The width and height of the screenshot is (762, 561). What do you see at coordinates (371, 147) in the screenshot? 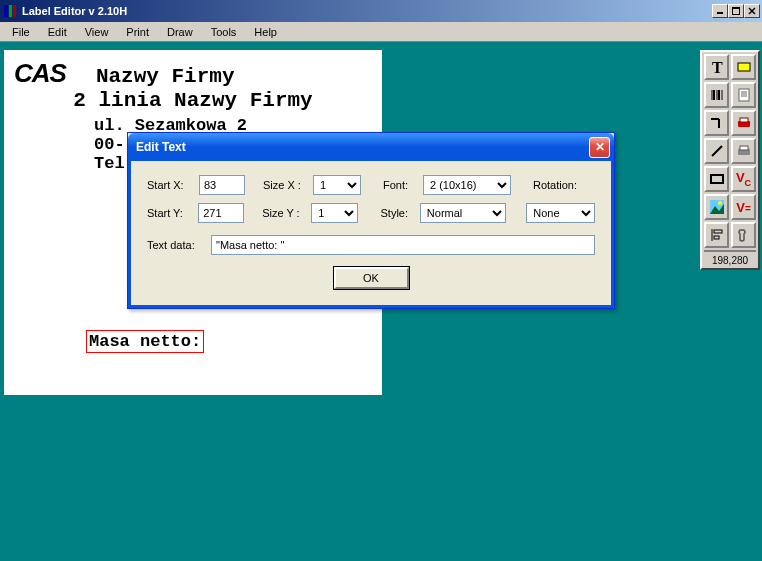
I see `dialog-titlebar: Edit Text ✕` at bounding box center [371, 147].